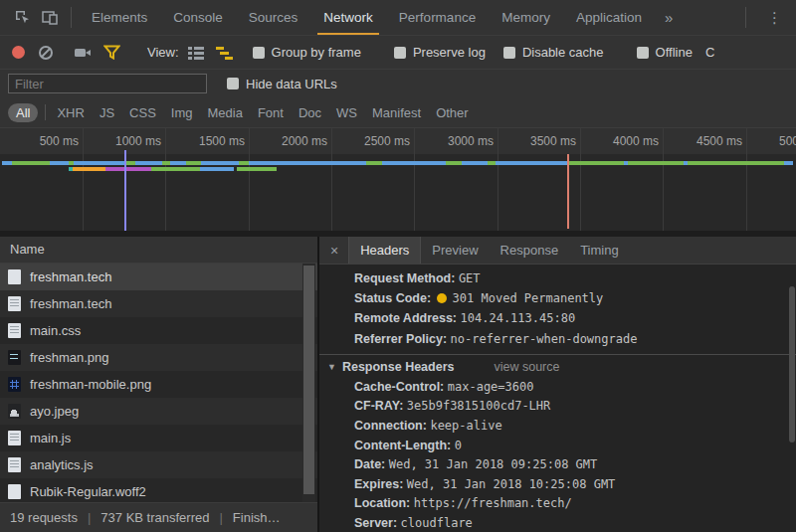 This screenshot has width=796, height=532. I want to click on toolbar-separator, so click(72, 18).